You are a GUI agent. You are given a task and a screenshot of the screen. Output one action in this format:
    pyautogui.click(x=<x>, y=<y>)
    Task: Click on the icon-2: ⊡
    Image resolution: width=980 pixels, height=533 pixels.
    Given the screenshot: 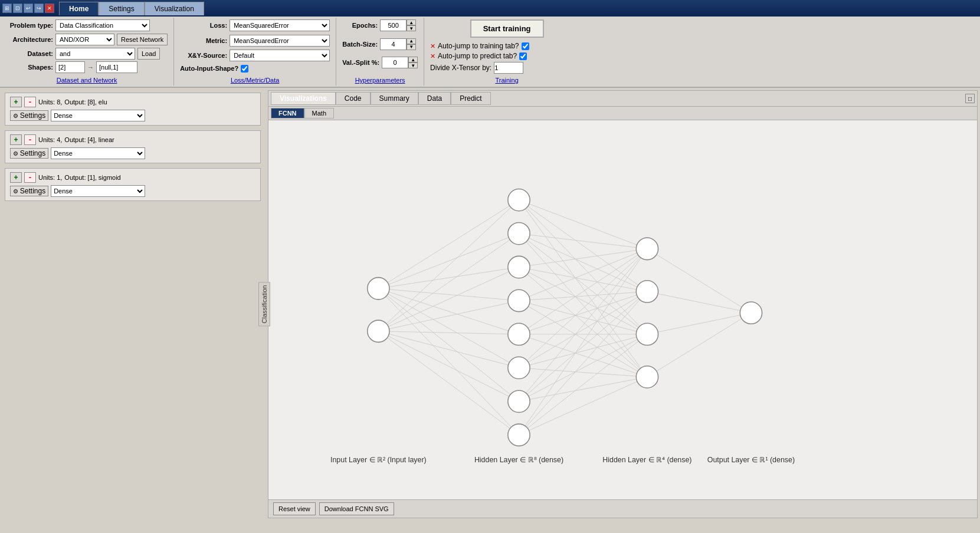 What is the action you would take?
    pyautogui.click(x=18, y=8)
    